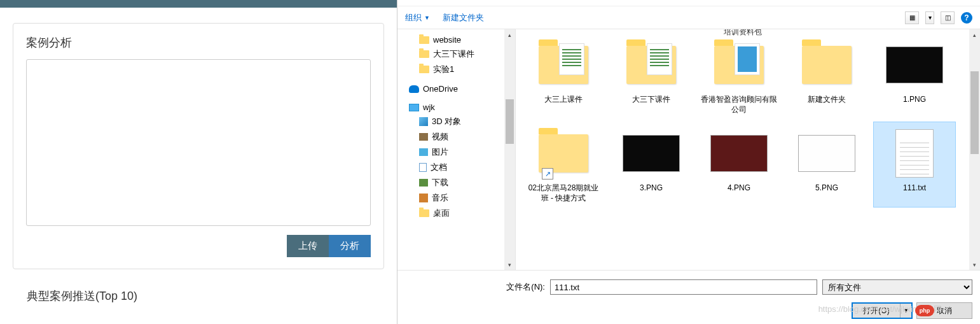 This screenshot has width=980, height=324. Describe the element at coordinates (451, 137) in the screenshot. I see `tree-item-videos: 视频` at that location.